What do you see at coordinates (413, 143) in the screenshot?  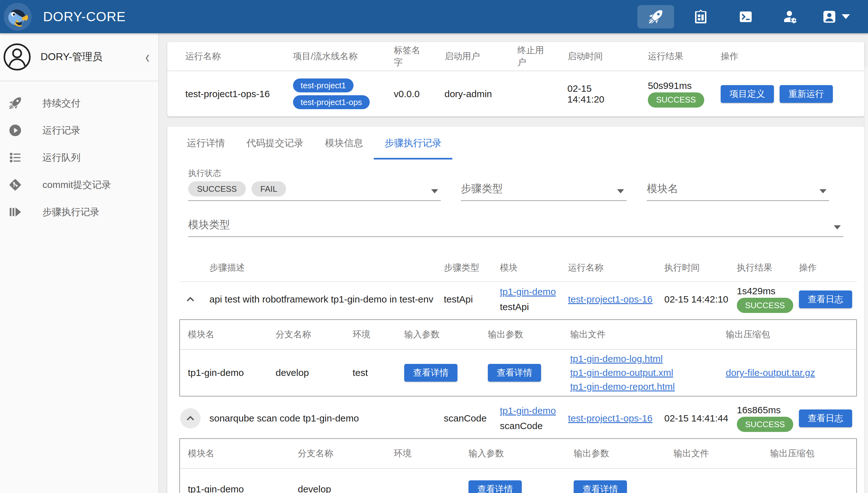 I see `tab-step-history: 步骤执行记录` at bounding box center [413, 143].